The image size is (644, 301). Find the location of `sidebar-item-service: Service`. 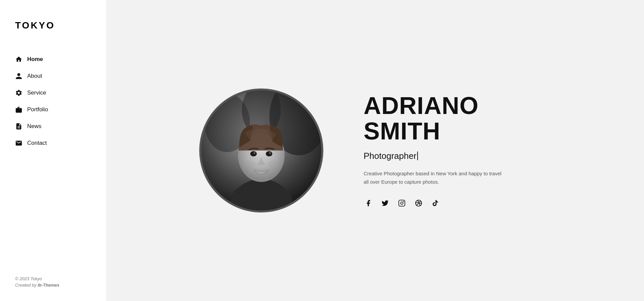

sidebar-item-service: Service is located at coordinates (53, 93).